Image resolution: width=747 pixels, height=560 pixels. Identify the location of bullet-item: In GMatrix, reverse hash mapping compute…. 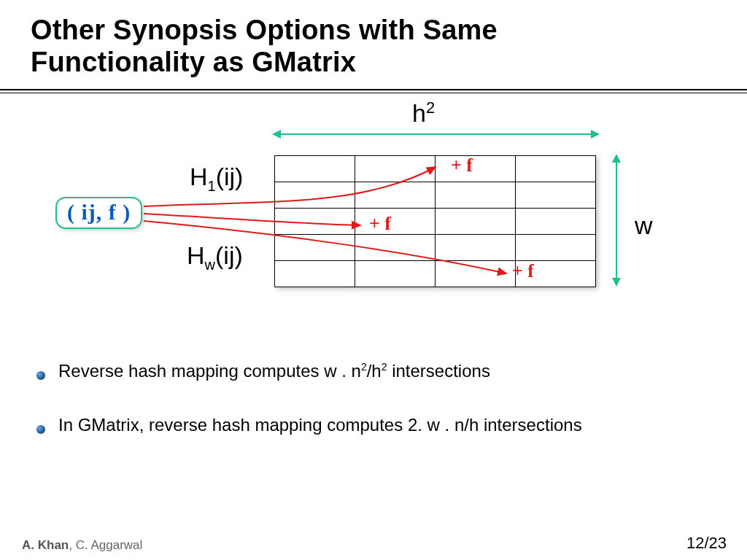
(309, 425).